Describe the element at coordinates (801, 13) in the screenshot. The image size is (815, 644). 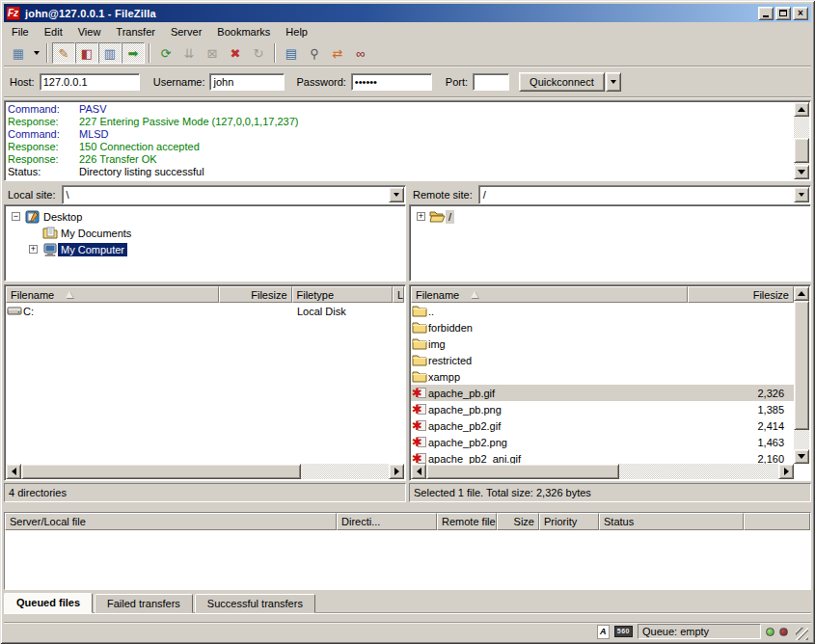
I see `close-button: ×` at that location.